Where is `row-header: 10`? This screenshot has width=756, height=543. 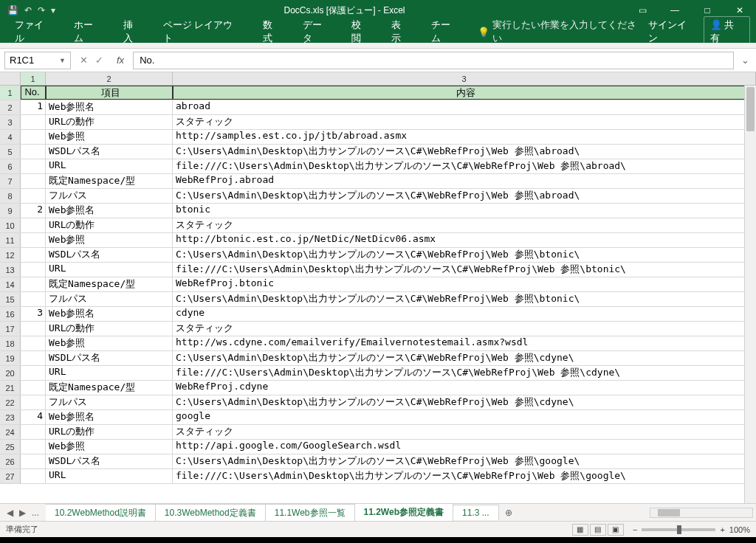 row-header: 10 is located at coordinates (10, 226).